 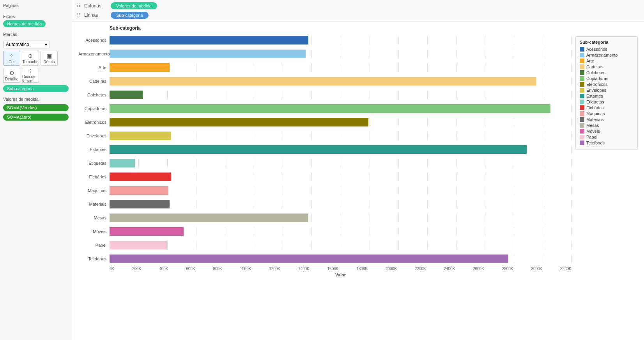 I want to click on filter-pill: Nomes de medida, so click(x=24, y=24).